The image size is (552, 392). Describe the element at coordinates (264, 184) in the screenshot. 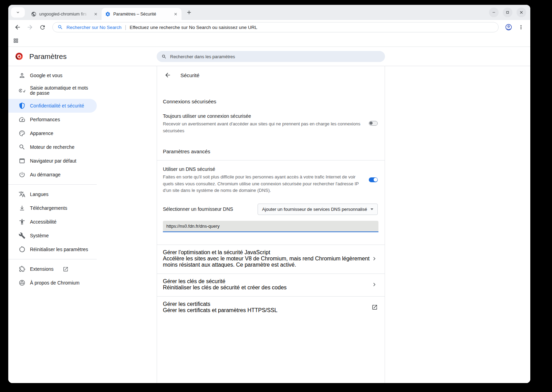

I see `setting-description: Faites en sorte qu'il soit plus difficil…` at that location.